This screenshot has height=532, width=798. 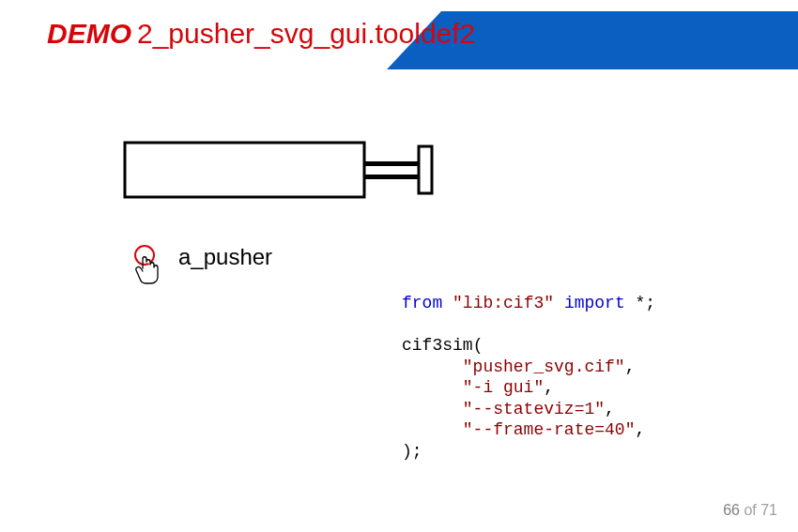 I want to click on code-arg-1: "-i gui", so click(x=503, y=388).